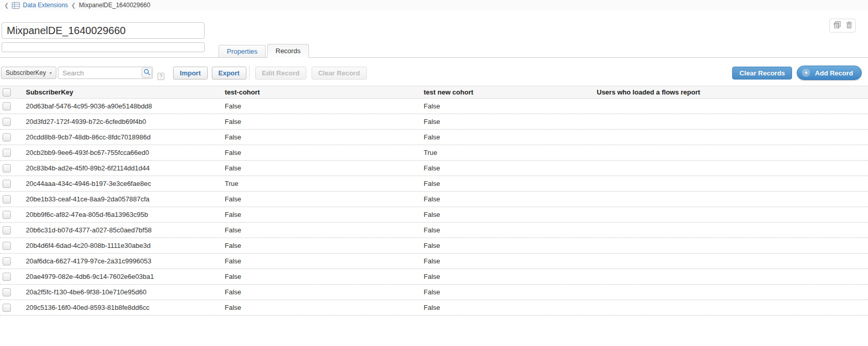  Describe the element at coordinates (434, 153) in the screenshot. I see `table-row: 20cb2bb9-9ee6-493f-bc67-755fcca66ed0 Fal…` at that location.